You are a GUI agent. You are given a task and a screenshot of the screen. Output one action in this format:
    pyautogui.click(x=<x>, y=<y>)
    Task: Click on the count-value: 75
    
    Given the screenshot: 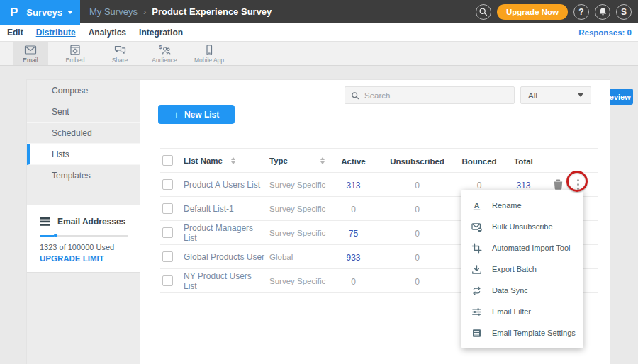 What is the action you would take?
    pyautogui.click(x=353, y=234)
    